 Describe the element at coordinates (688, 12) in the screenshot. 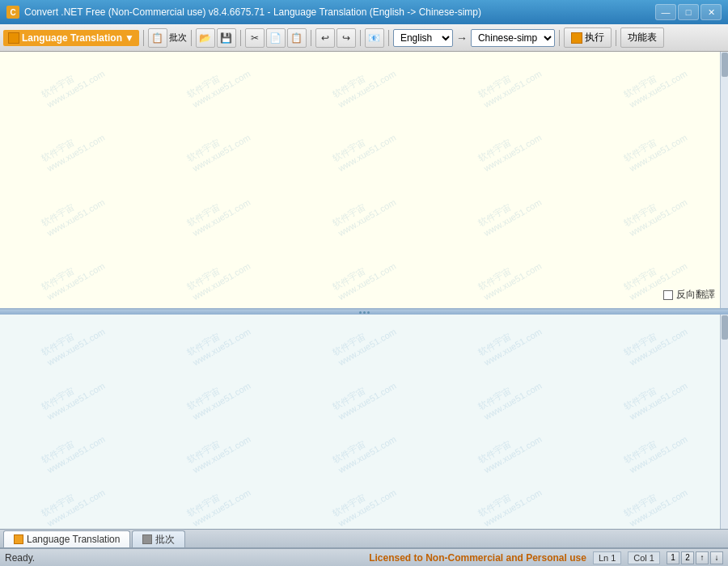

I see `window-controls: — □ ✕` at that location.